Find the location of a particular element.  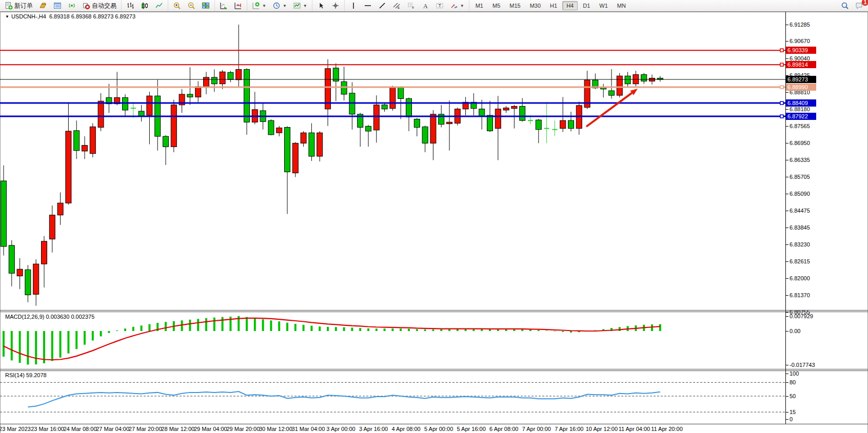

time-axis-label: 24 Mar 08:00 is located at coordinates (80, 429).